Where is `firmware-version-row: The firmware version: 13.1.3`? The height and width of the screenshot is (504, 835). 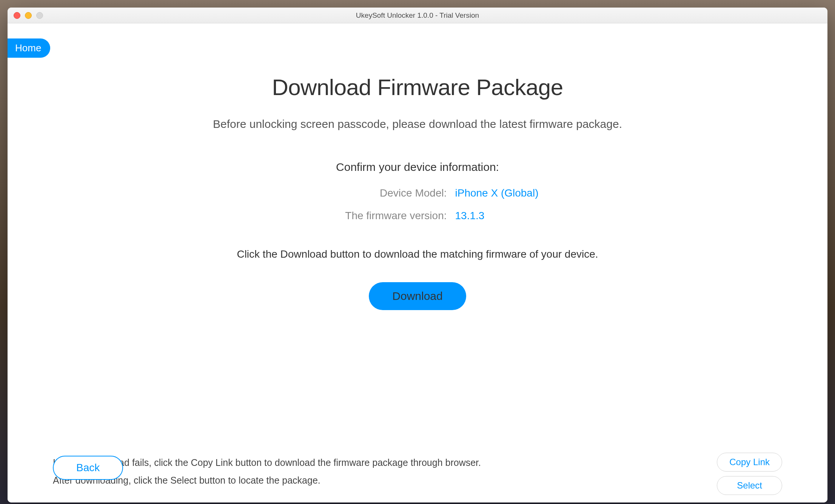
firmware-version-row: The firmware version: 13.1.3 is located at coordinates (417, 216).